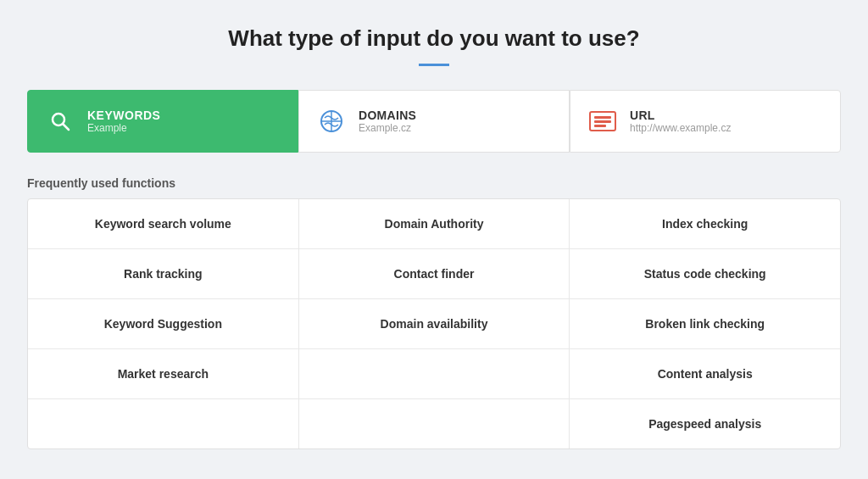 This screenshot has width=868, height=479. Describe the element at coordinates (164, 324) in the screenshot. I see `grid-cell: Keyword Suggestion` at that location.